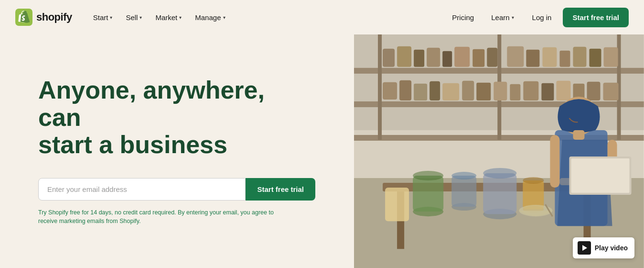 The image size is (644, 268). What do you see at coordinates (210, 17) in the screenshot?
I see `nav-item-manage: Manage ▾` at bounding box center [210, 17].